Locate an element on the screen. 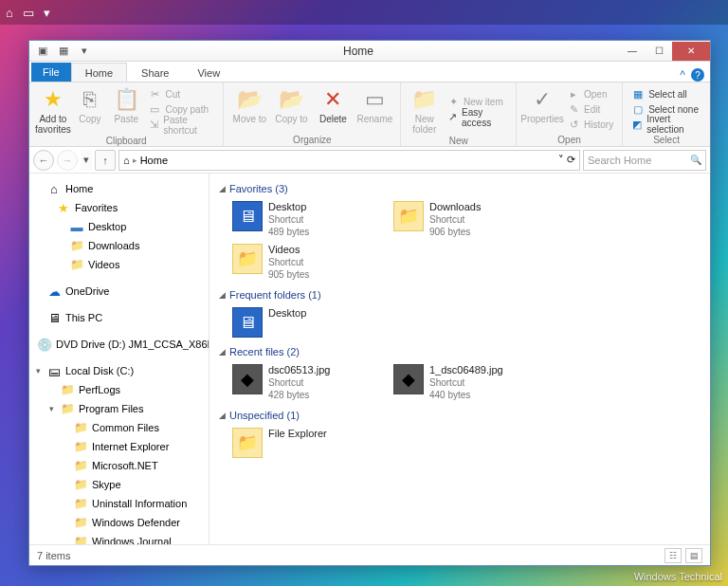  refresh-icon: ⟳ is located at coordinates (571, 159).